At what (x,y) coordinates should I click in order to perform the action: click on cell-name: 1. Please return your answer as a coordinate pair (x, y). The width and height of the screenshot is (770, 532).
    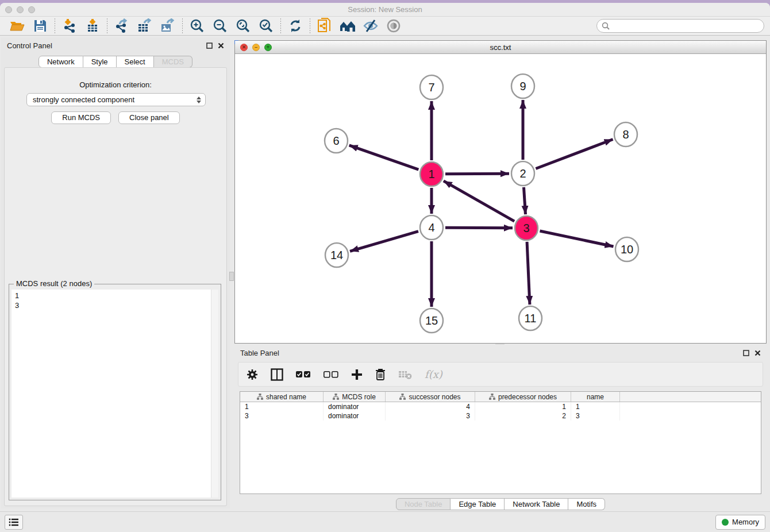
    Looking at the image, I should click on (595, 407).